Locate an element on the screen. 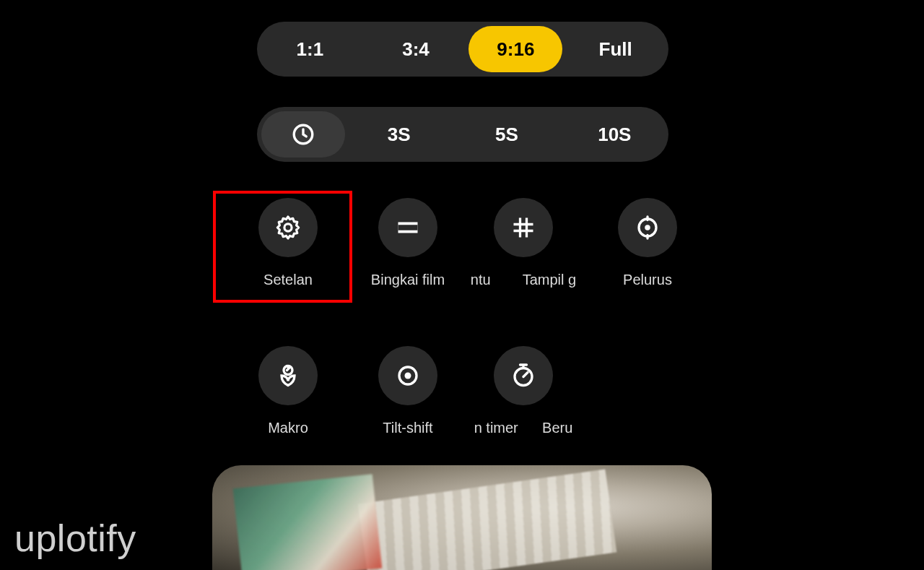 Image resolution: width=924 pixels, height=570 pixels. option-label: Tilt-shift is located at coordinates (407, 428).